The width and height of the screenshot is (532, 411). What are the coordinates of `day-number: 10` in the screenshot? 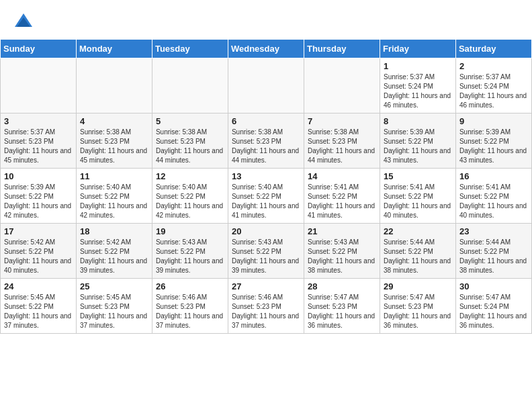 It's located at (38, 176).